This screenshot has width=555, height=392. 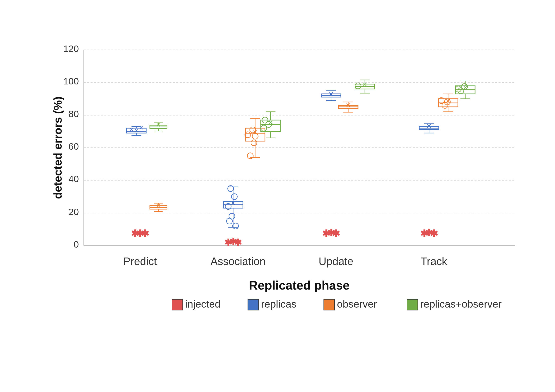 What do you see at coordinates (434, 261) in the screenshot?
I see `svg-text: Track` at bounding box center [434, 261].